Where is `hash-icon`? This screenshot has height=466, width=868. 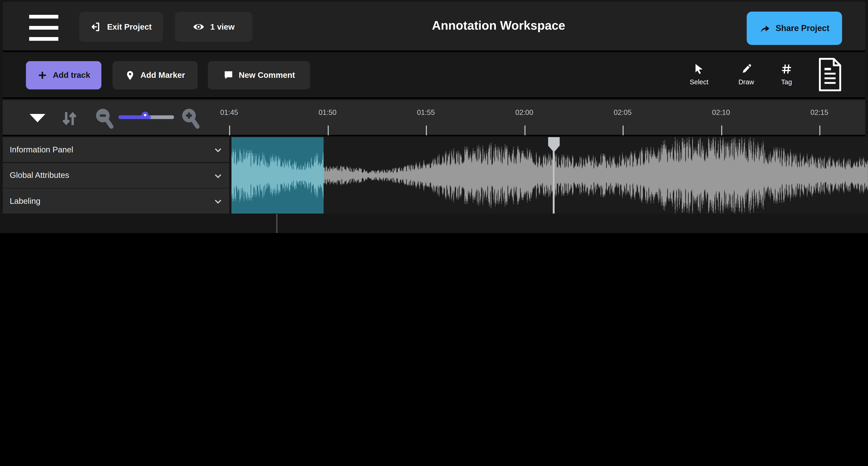 hash-icon is located at coordinates (786, 69).